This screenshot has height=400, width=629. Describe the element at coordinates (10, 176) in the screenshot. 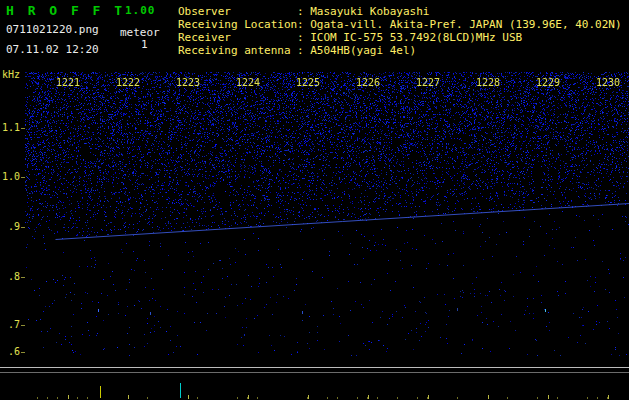

I see `freq-tick-label: 1.0` at that location.